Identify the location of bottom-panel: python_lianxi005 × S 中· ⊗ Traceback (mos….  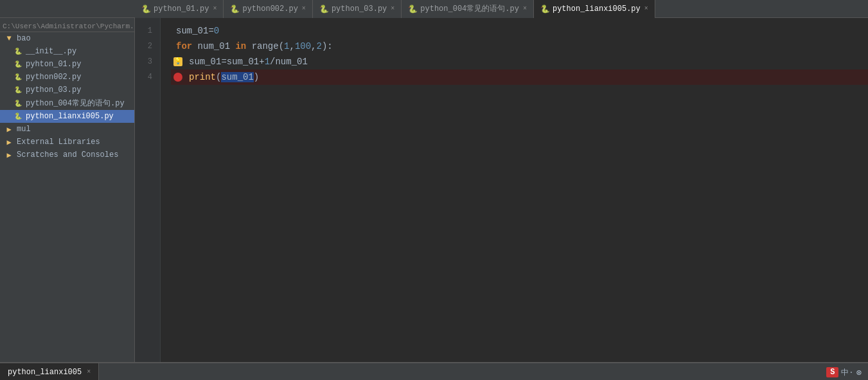
(434, 371).